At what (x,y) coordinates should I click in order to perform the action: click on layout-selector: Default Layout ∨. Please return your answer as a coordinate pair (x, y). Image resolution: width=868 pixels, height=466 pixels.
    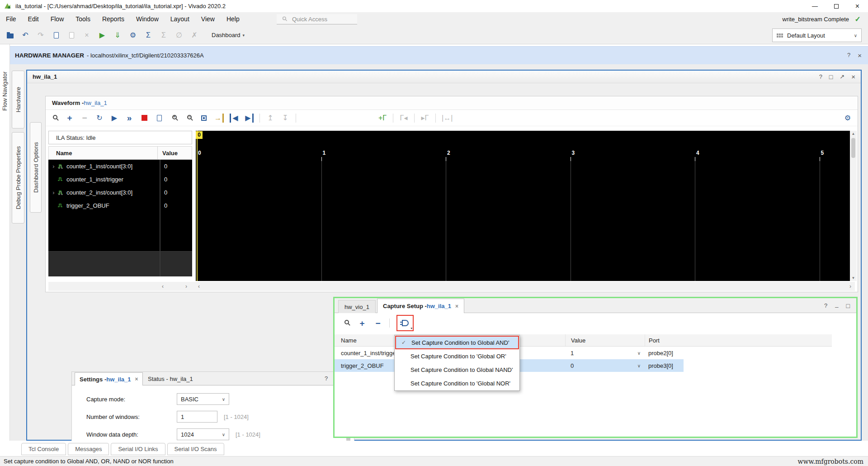
    Looking at the image, I should click on (817, 35).